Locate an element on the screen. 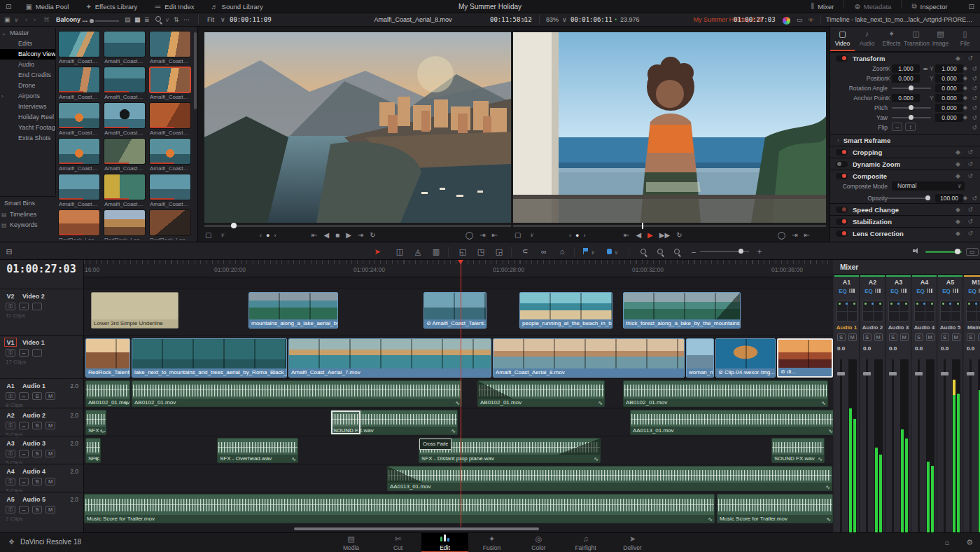  track-header-a2: A2Audio 22.0⚿↔SM5 Clips is located at coordinates (42, 422).